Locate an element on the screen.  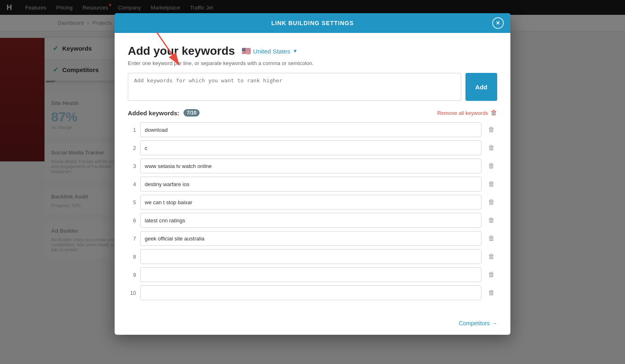
keywords-textarea is located at coordinates (294, 87).